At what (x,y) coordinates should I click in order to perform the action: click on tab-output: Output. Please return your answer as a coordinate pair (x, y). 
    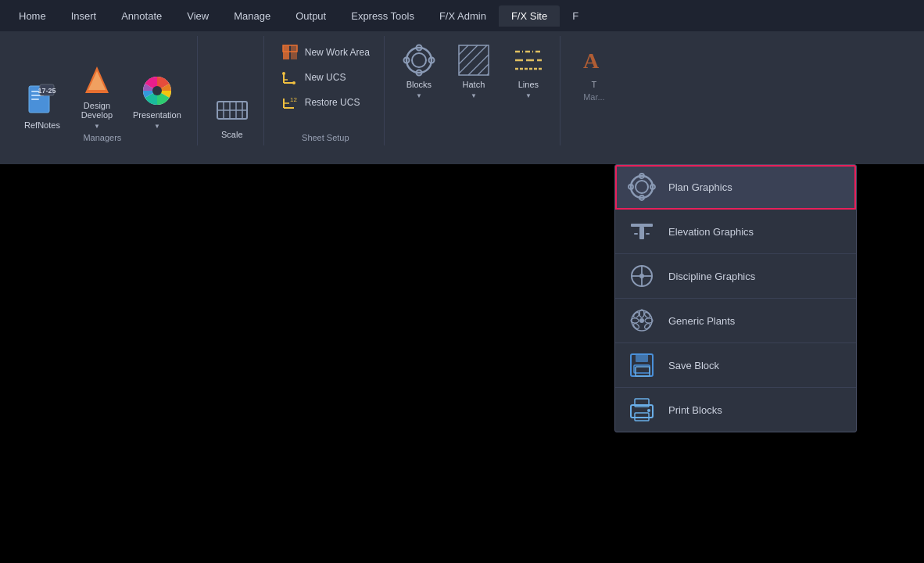
    Looking at the image, I should click on (311, 16).